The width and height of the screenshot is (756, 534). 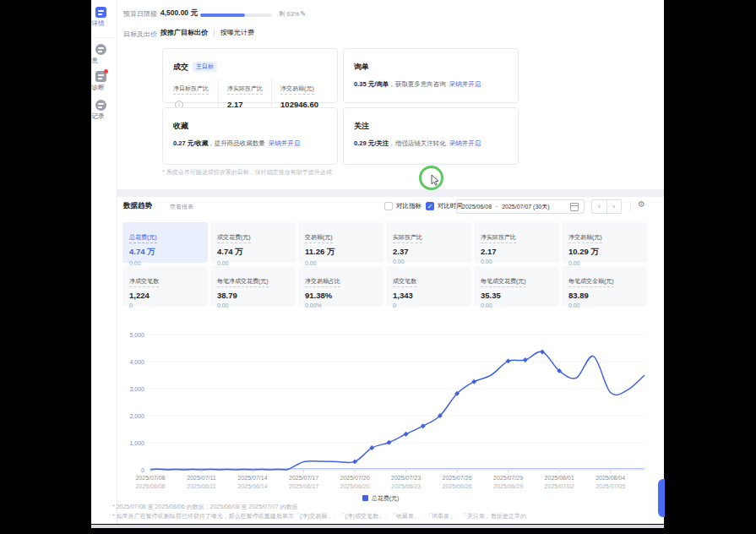 I want to click on diagnosis-icon, so click(x=101, y=76).